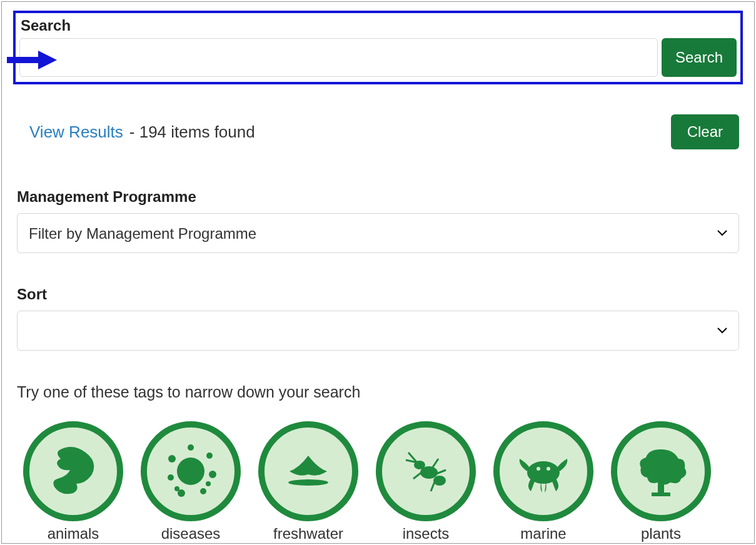 The height and width of the screenshot is (545, 756). I want to click on tag-plants: plants, so click(661, 482).